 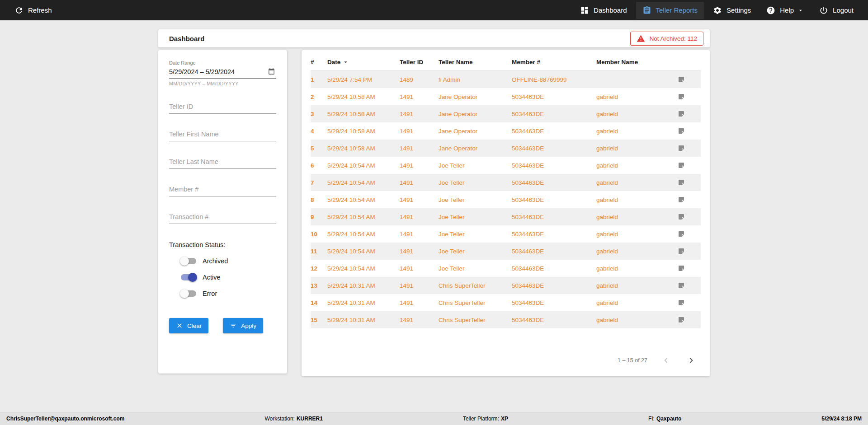 I want to click on teller-last-name-input, so click(x=222, y=162).